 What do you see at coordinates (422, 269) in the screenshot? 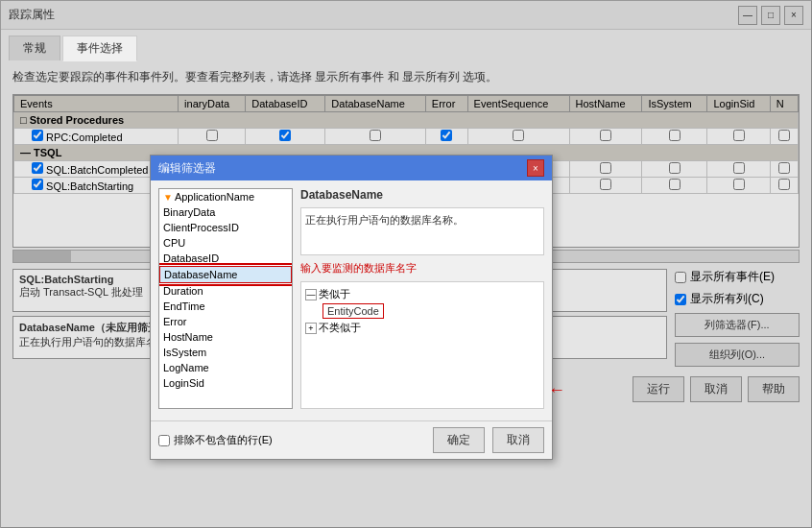
I see `filter-hint: 输入要监测的数据库名字` at bounding box center [422, 269].